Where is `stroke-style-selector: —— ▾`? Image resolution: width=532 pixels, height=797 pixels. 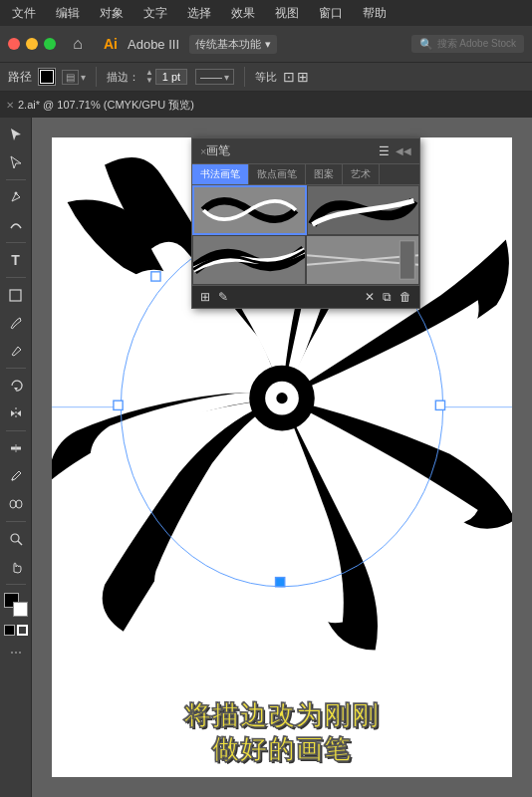
stroke-style-selector: —— ▾ is located at coordinates (215, 77).